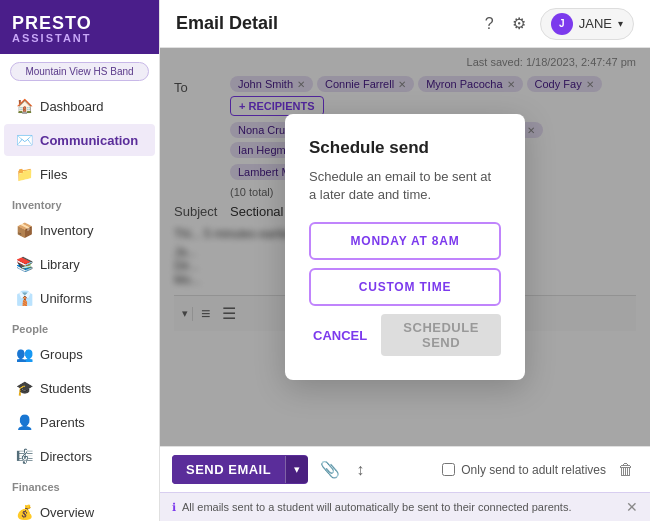 The width and height of the screenshot is (650, 521). Describe the element at coordinates (80, 23) in the screenshot. I see `app-name: PRESTO` at that location.